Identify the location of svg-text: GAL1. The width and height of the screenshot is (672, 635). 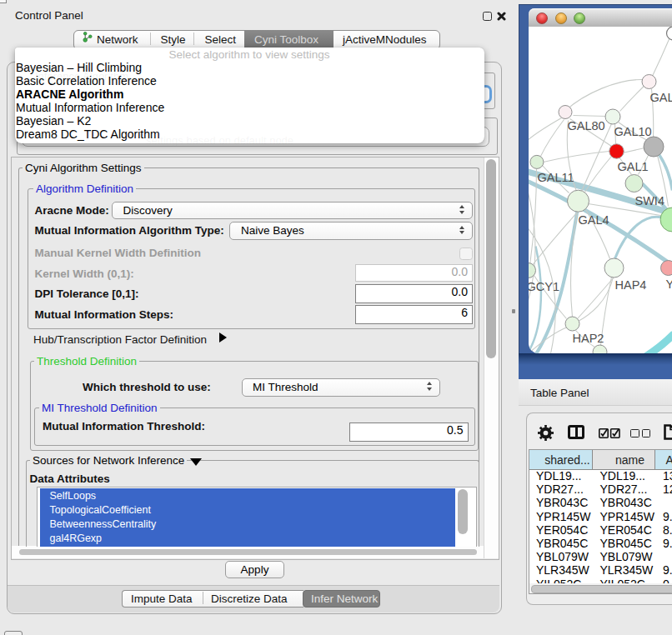
(632, 166).